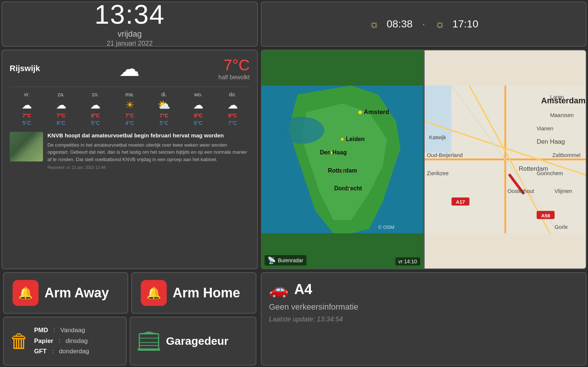  I want to click on sunrise-icon: ☼, so click(374, 24).